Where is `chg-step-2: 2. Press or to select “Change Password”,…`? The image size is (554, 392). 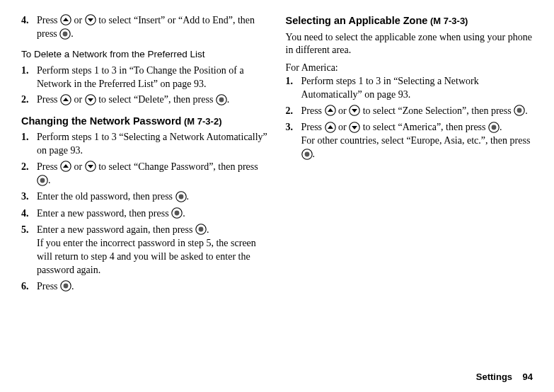 chg-step-2: 2. Press or to select “Change Password”,… is located at coordinates (145, 174).